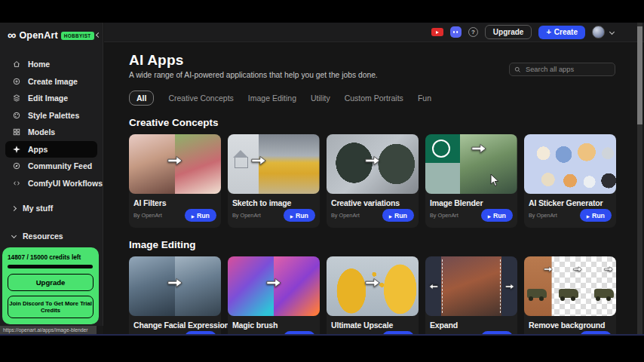 Image resolution: width=644 pixels, height=362 pixels. I want to click on statusbar-grip, so click(100, 330).